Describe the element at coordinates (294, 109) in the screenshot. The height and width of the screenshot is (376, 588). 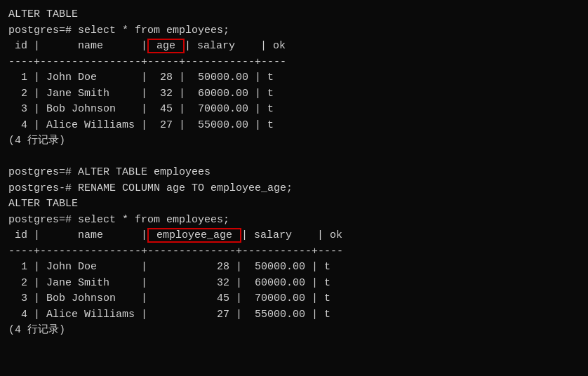
I see `table1-row3: 3 | Bob Johnson | 45 | 70000.00 | t` at that location.